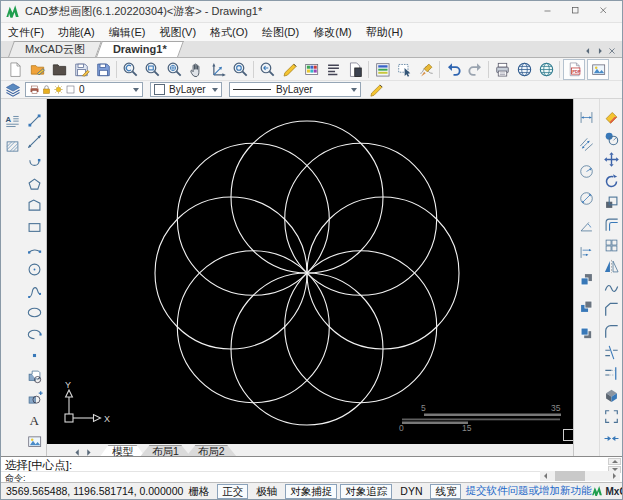  Describe the element at coordinates (34, 120) in the screenshot. I see `draw-line-button` at that location.